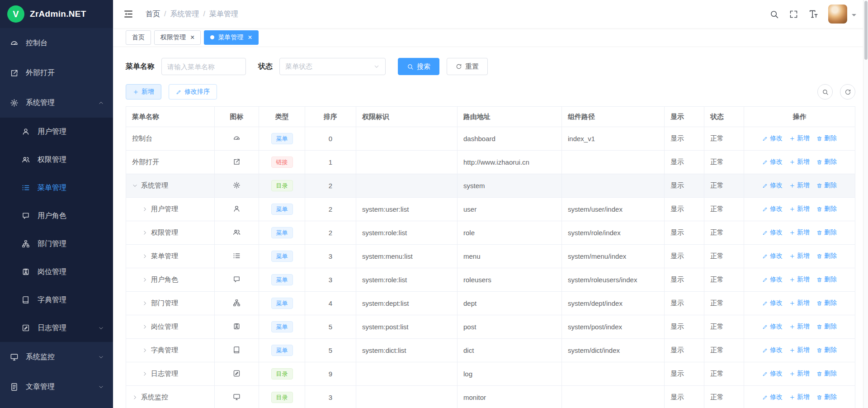 The image size is (868, 408). I want to click on breadcrumb-item: 菜单管理, so click(224, 14).